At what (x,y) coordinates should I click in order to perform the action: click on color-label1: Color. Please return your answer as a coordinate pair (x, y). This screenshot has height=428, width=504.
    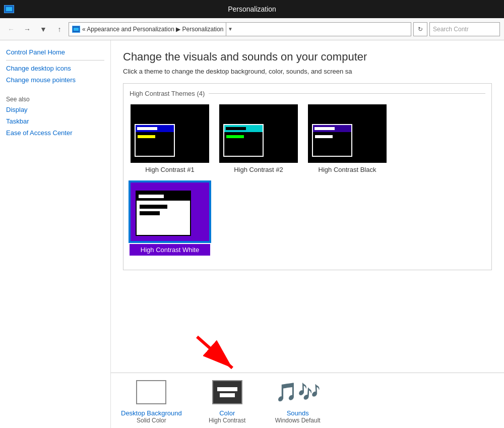
    Looking at the image, I should click on (227, 413).